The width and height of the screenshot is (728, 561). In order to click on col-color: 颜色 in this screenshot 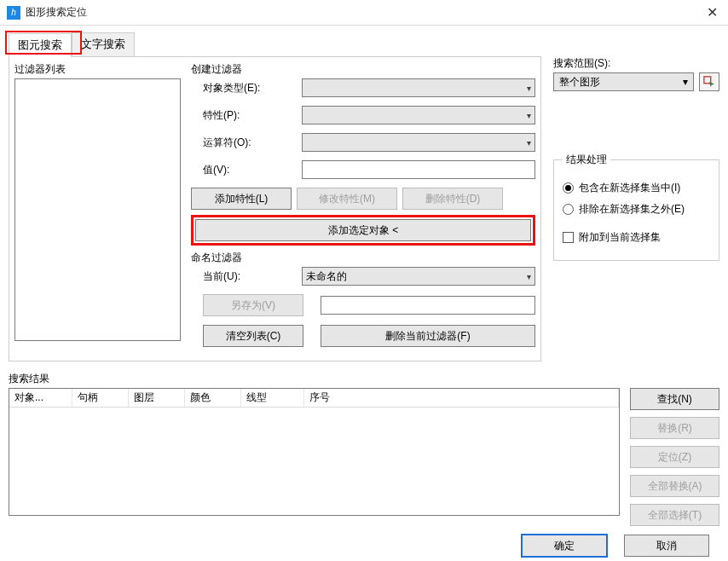, I will do `click(213, 397)`.